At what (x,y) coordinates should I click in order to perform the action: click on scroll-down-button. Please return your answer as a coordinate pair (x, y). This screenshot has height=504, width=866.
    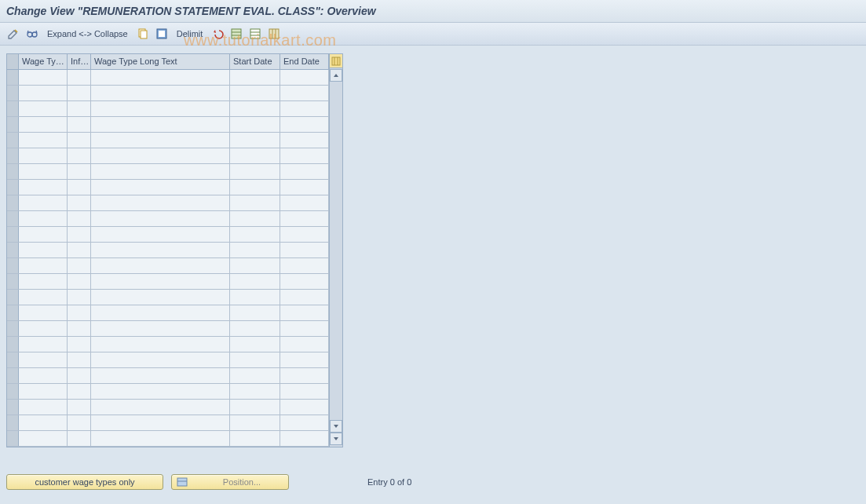
    Looking at the image, I should click on (336, 426).